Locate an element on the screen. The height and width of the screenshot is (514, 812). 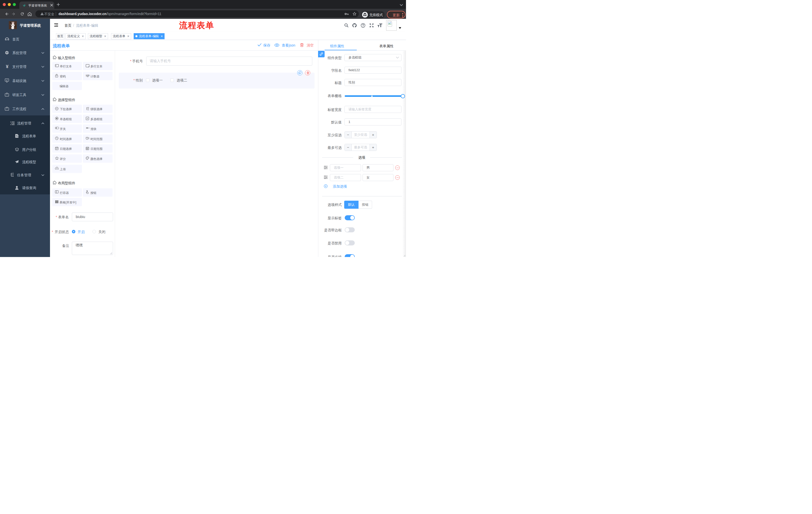
svg-text: 123 is located at coordinates (88, 76).